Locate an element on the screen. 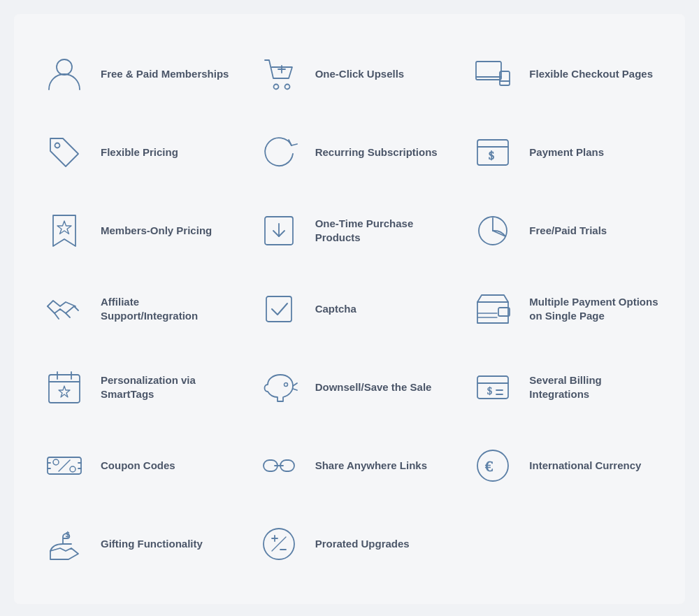 The image size is (699, 616). feature-label: Personalization via SmartTags is located at coordinates (165, 387).